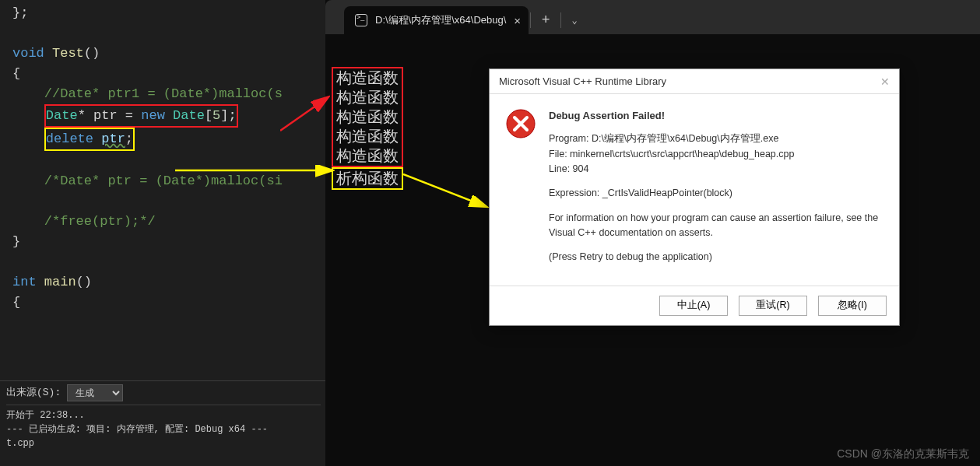 This screenshot has width=980, height=466. I want to click on kw-delete: delete, so click(70, 138).